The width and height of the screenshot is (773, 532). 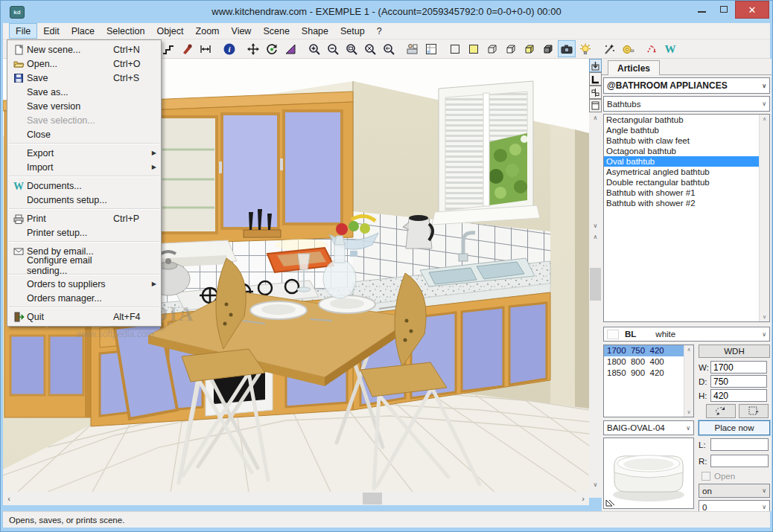 I want to click on titlebar: kd www.kitchendraw.com - EXEMPLE 1 - (Ac…, so click(x=386, y=12).